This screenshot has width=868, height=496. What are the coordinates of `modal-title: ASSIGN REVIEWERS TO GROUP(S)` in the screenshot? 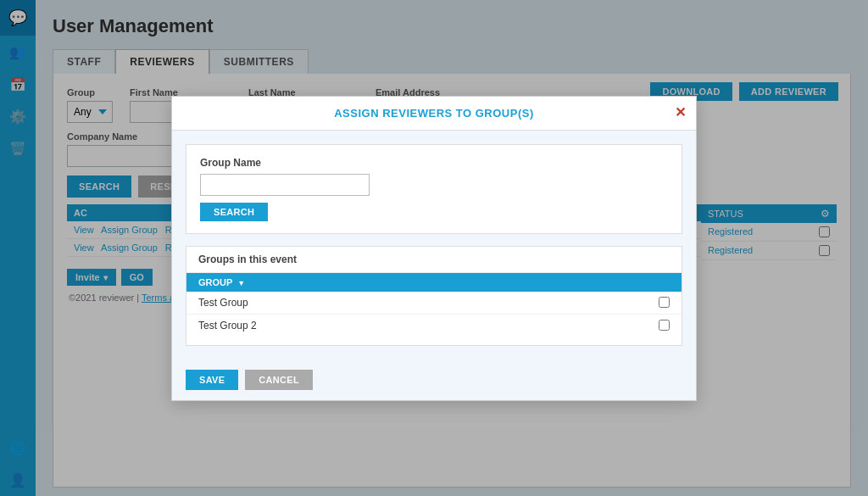 It's located at (434, 114).